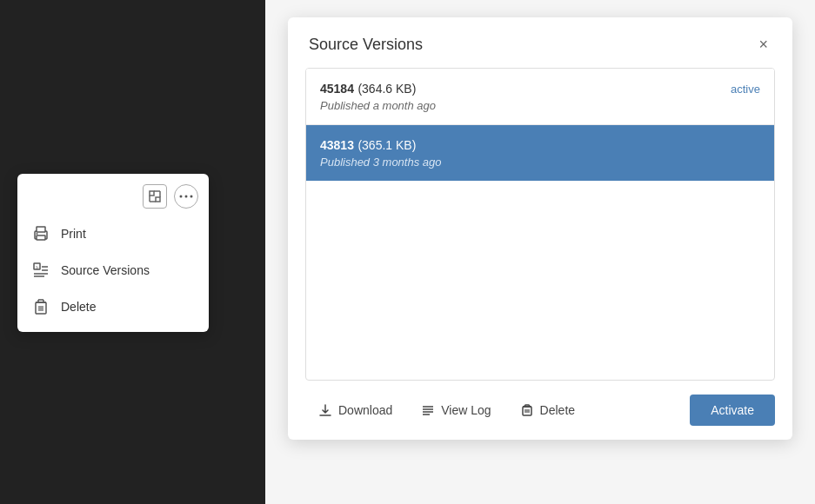 The image size is (815, 504). Describe the element at coordinates (764, 44) in the screenshot. I see `modal-close-button: ×` at that location.